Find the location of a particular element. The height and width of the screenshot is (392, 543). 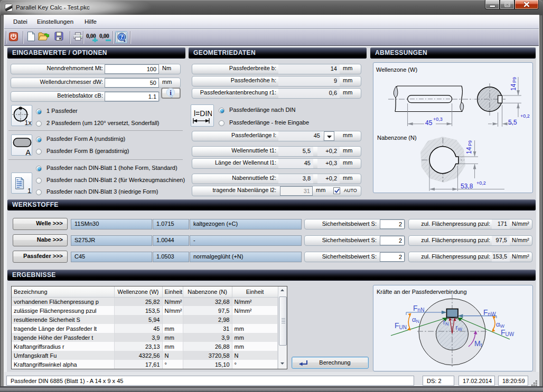

svg-text: 45 is located at coordinates (429, 123).